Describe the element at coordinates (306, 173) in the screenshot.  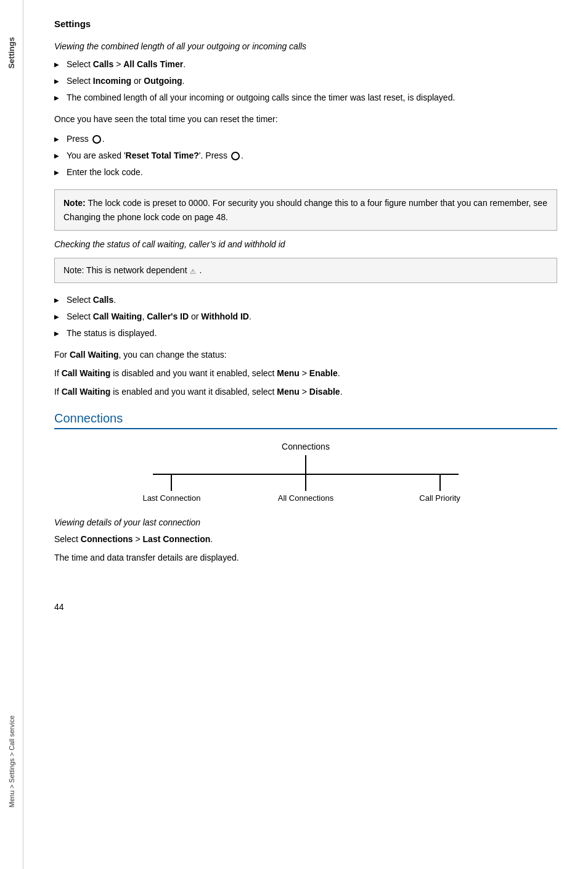
I see `list-item: Enter the lock code.` at that location.